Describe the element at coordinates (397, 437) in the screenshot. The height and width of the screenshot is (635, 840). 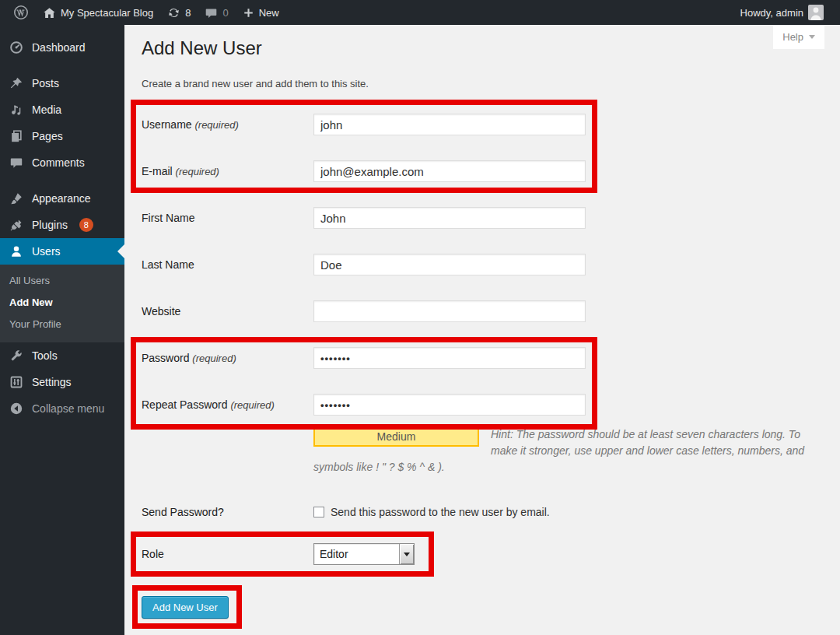
I see `password-strength-meter: Medium` at that location.